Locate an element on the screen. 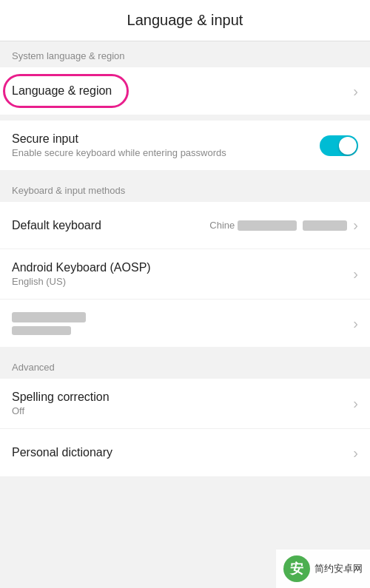  personal-dictionary-content: Personal dictionary is located at coordinates (179, 453).